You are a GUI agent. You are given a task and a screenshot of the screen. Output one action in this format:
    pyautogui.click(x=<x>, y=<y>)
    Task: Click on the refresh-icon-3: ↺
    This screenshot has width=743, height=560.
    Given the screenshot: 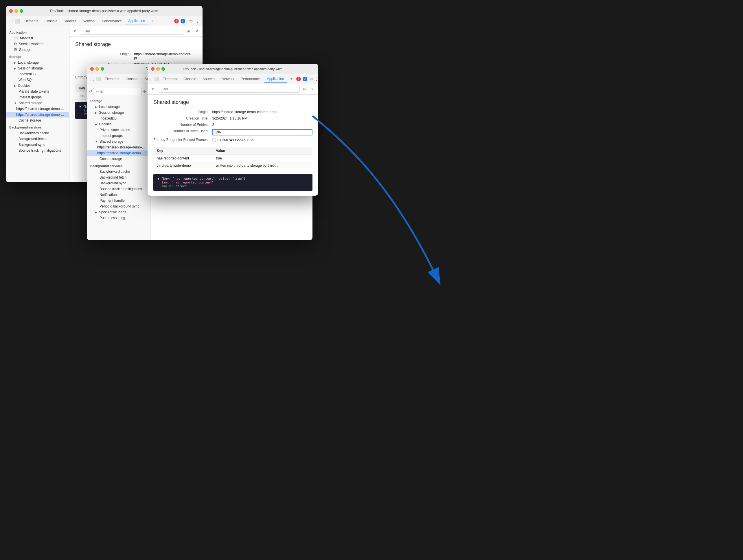 What is the action you would take?
    pyautogui.click(x=153, y=89)
    